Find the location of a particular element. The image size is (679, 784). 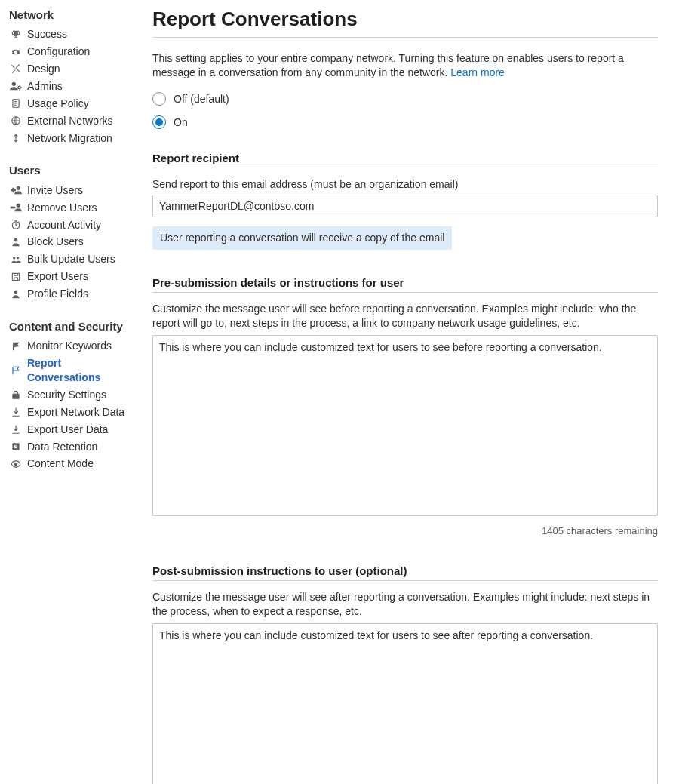

section-title: Pre-submission details or instructions f… is located at coordinates (405, 283).